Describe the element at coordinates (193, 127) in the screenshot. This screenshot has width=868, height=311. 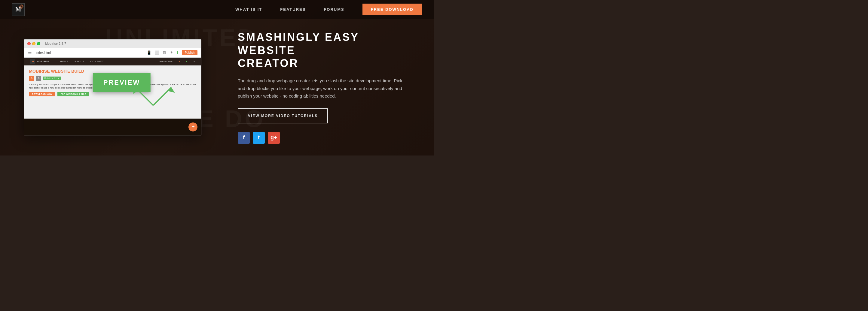
I see `add-block-button: +` at that location.